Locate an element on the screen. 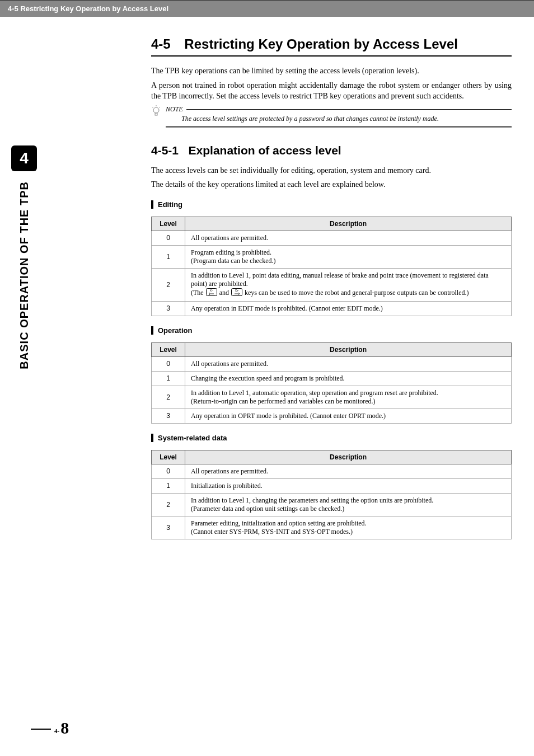 The width and height of the screenshot is (534, 756). note-divider-top is located at coordinates (349, 110).